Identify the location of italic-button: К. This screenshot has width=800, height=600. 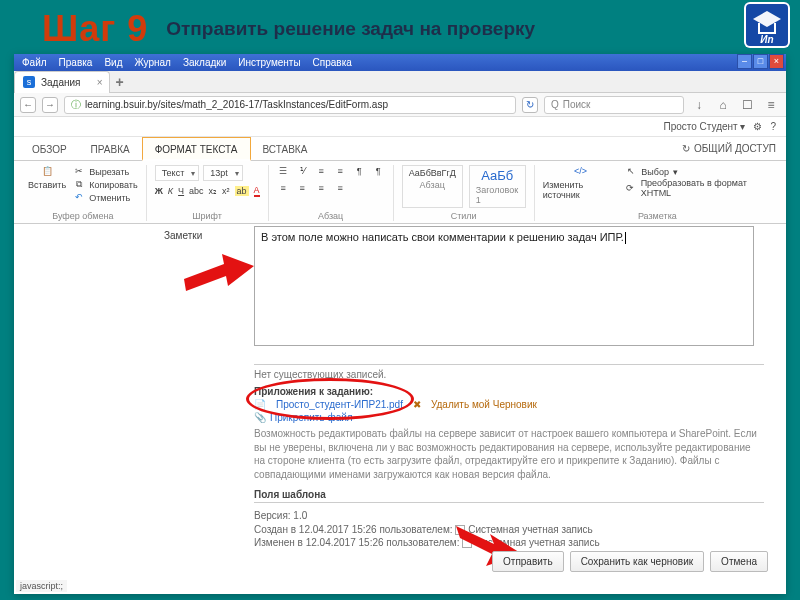
(170, 191).